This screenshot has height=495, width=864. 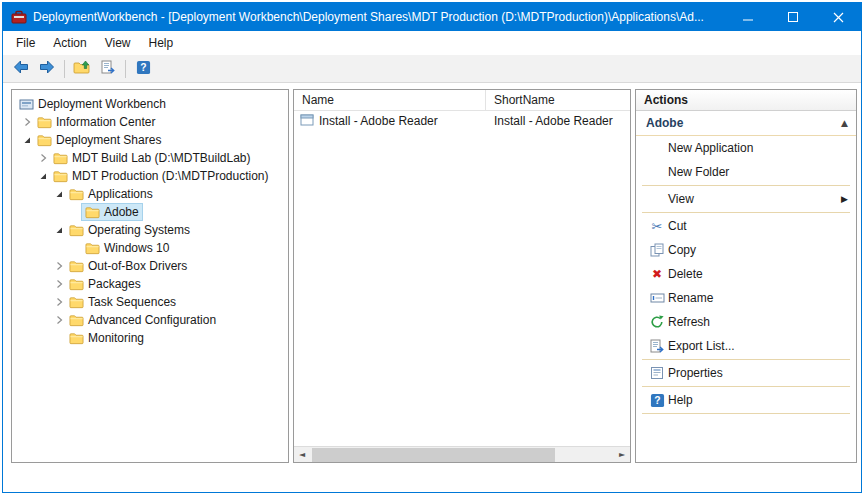 I want to click on menu-file: File, so click(x=26, y=43).